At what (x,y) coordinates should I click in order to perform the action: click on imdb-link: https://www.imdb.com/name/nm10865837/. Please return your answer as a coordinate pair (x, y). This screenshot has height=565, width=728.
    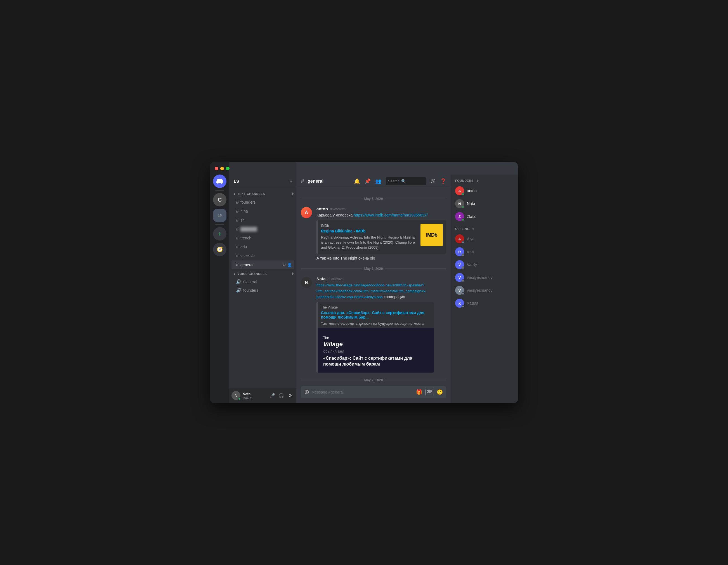
    Looking at the image, I should click on (391, 215).